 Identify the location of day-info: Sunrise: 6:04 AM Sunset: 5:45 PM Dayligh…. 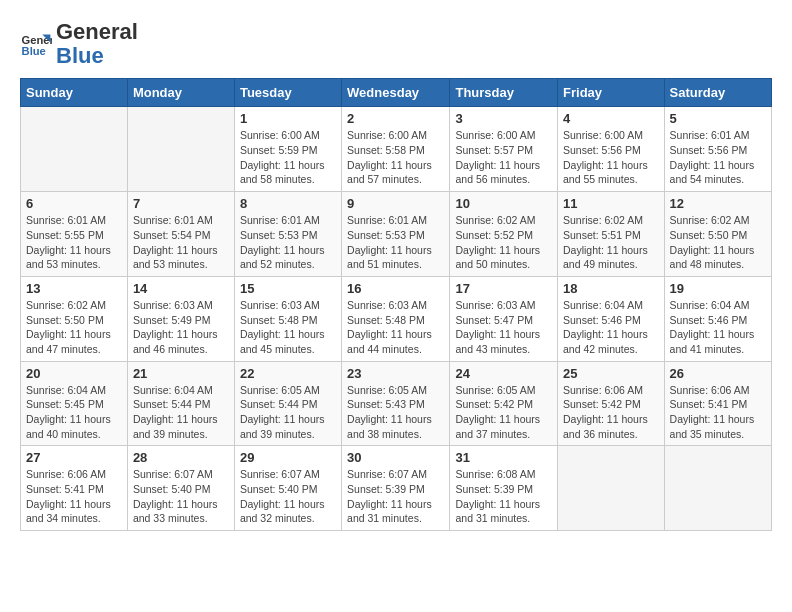
(74, 412).